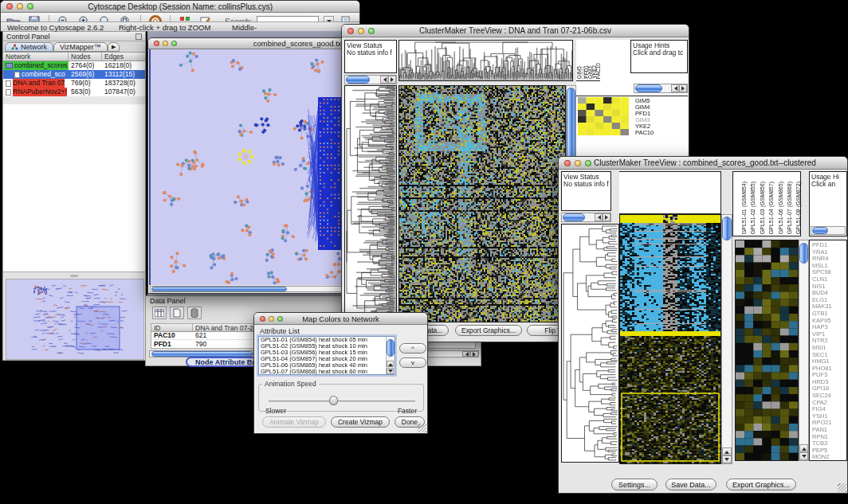 This screenshot has width=848, height=504. What do you see at coordinates (290, 384) in the screenshot?
I see `animation-speed-legend: Animation Speed` at bounding box center [290, 384].